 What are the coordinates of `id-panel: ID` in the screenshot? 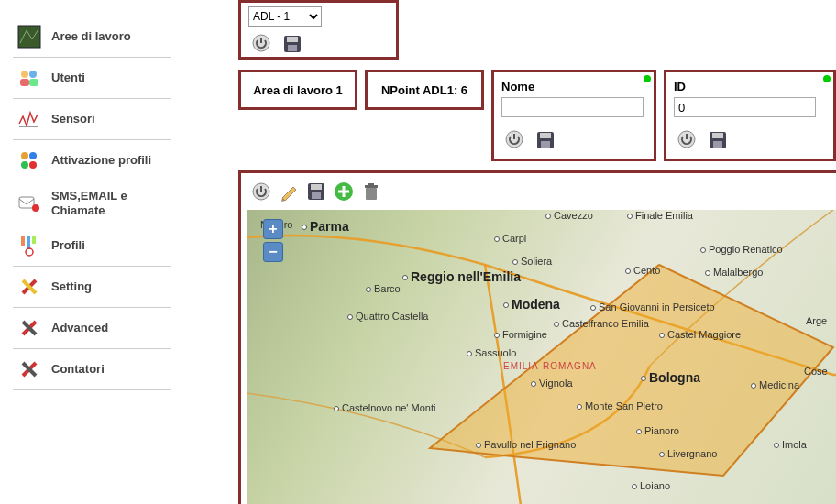 It's located at (750, 115).